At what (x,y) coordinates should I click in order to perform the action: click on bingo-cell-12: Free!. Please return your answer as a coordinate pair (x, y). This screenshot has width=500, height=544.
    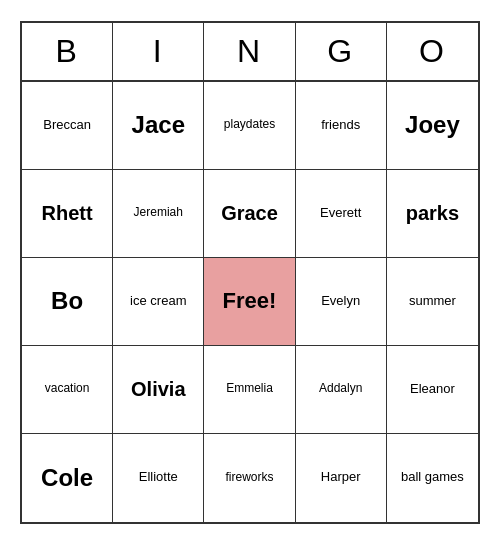
    Looking at the image, I should click on (250, 302).